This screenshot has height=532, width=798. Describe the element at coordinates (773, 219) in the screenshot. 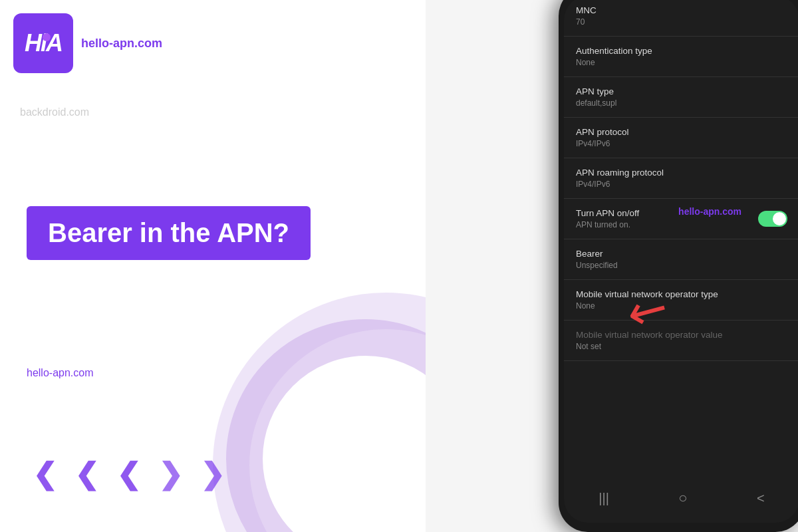

I see `apn-toggle-switch` at that location.